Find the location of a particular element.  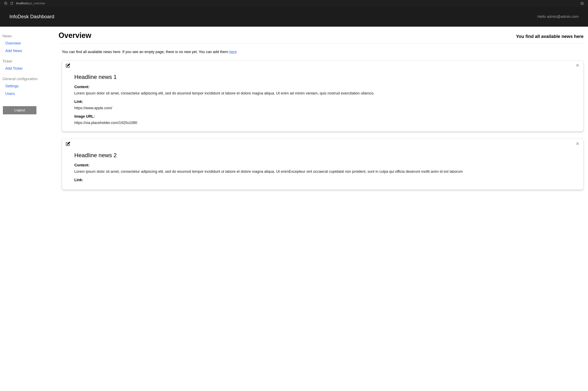

app-title: InfoDesk Dashboard is located at coordinates (32, 16).